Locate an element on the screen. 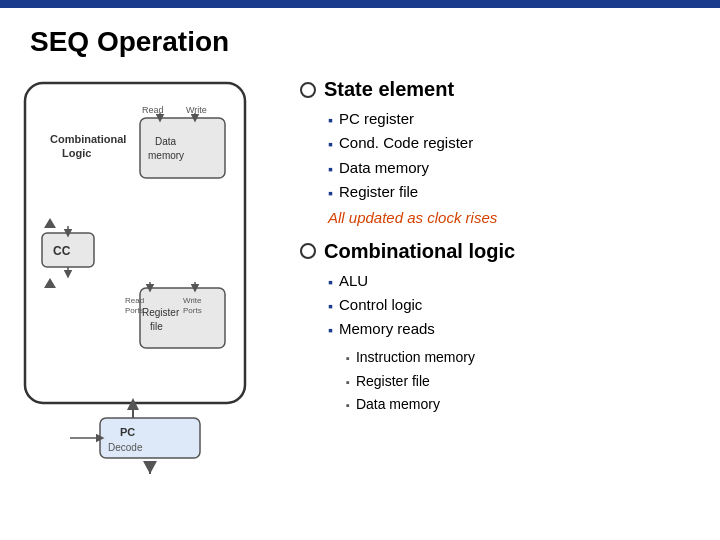 This screenshot has width=720, height=540. list-item: Instruction memory is located at coordinates (523, 358).